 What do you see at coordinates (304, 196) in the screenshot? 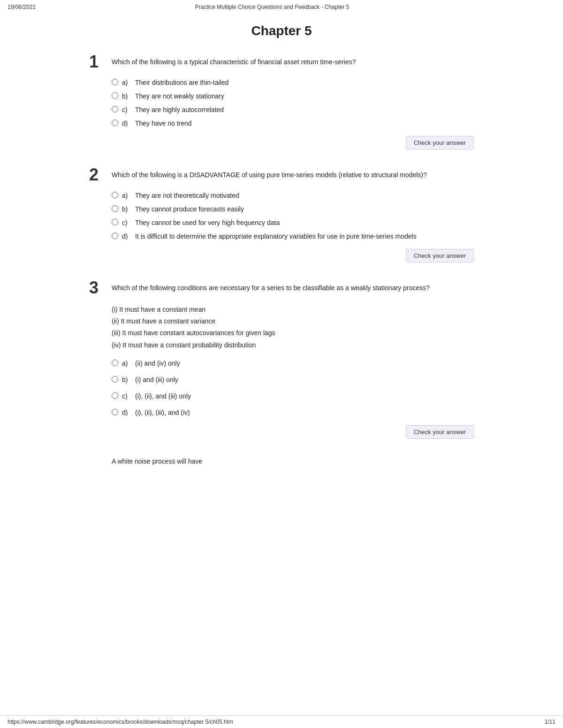
I see `option-a2-text: They are not theoretically motivated` at bounding box center [304, 196].